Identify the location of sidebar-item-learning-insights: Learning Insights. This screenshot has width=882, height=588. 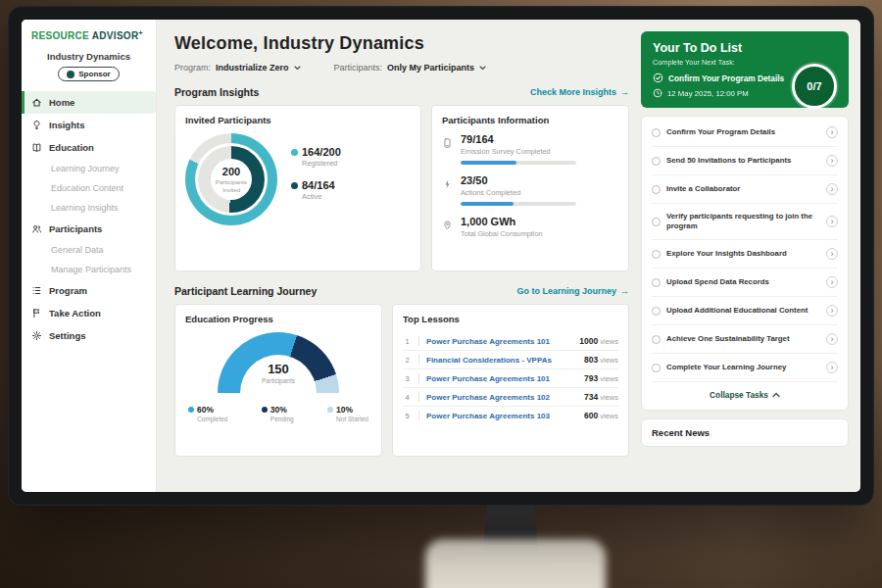
(88, 208).